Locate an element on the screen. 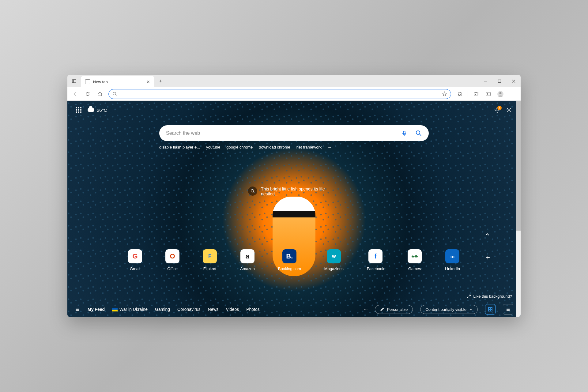 Image resolution: width=588 pixels, height=392 pixels. window-controls is located at coordinates (499, 81).